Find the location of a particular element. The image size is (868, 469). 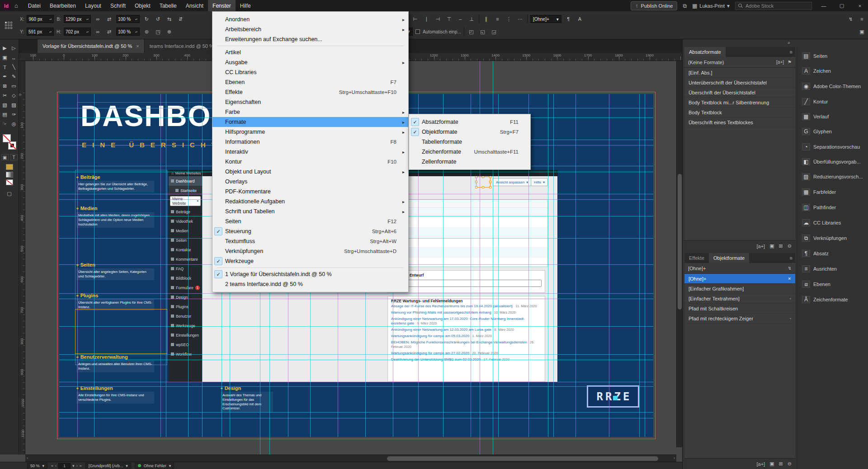

preflight-profile-combo: [Grundprofil] (Arb...▾ is located at coordinates (108, 465).